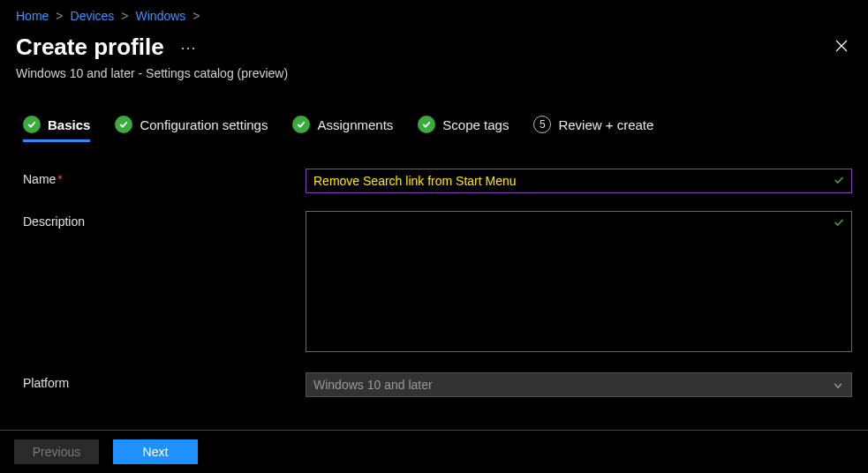 Image resolution: width=868 pixels, height=473 pixels. Describe the element at coordinates (438, 128) in the screenshot. I see `wizard-steps: Basics Configuration settings Assignment…` at that location.